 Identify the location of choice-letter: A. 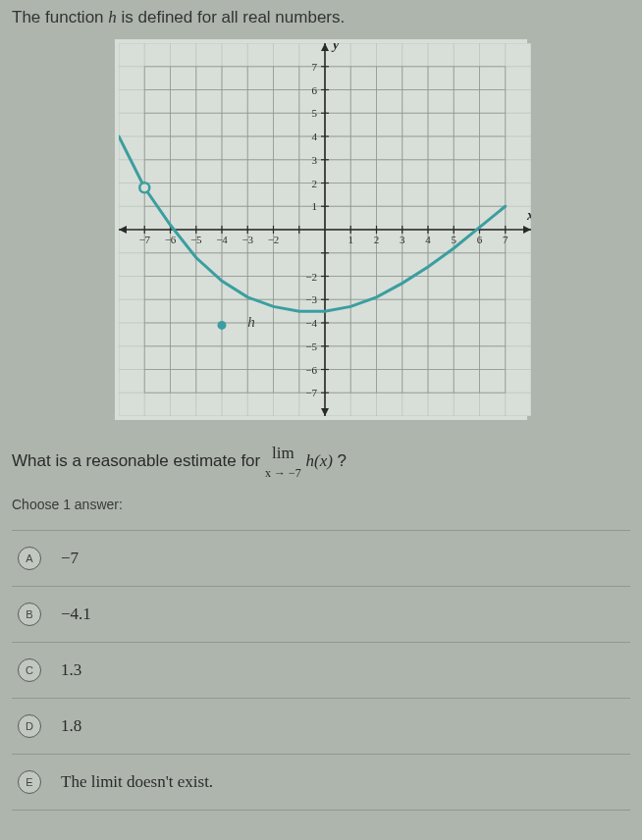
(29, 558).